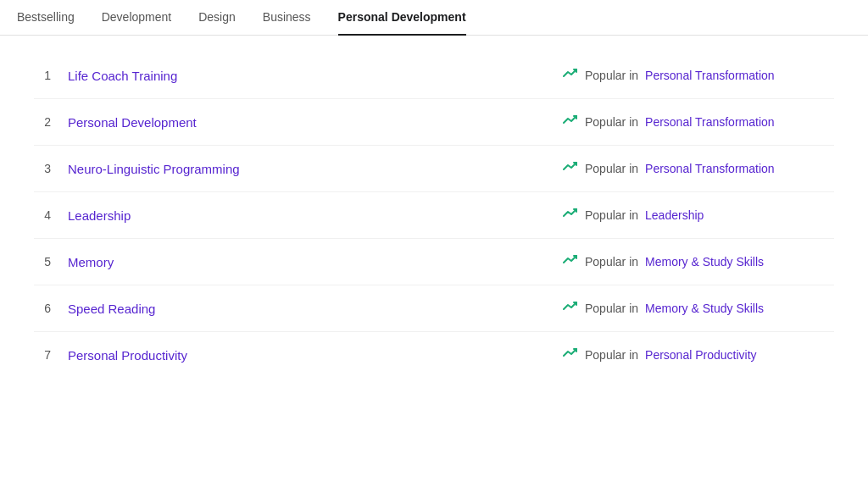 Image resolution: width=868 pixels, height=504 pixels. Describe the element at coordinates (434, 308) in the screenshot. I see `course-item: 6 Speed Reading Popular in Memory & Stud…` at that location.